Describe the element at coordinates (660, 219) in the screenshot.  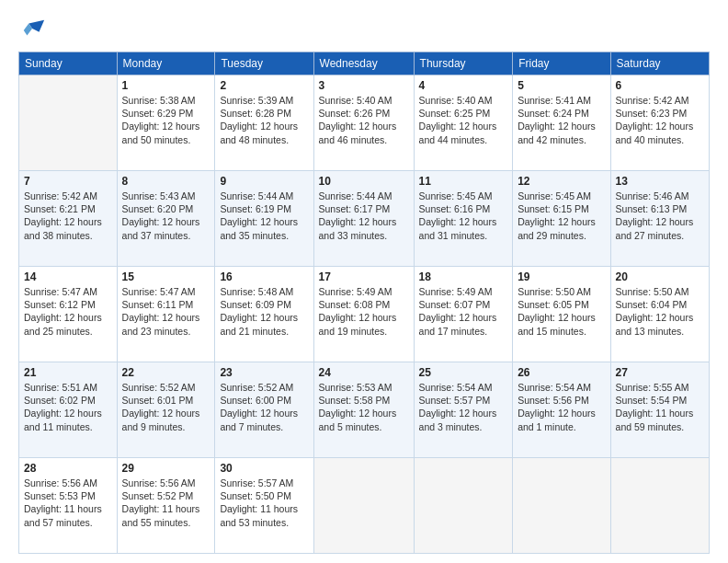
I see `calendar-day-cell: 13Sunrise: 5:46 AM Sunset: 6:13 PM Dayli…` at that location.